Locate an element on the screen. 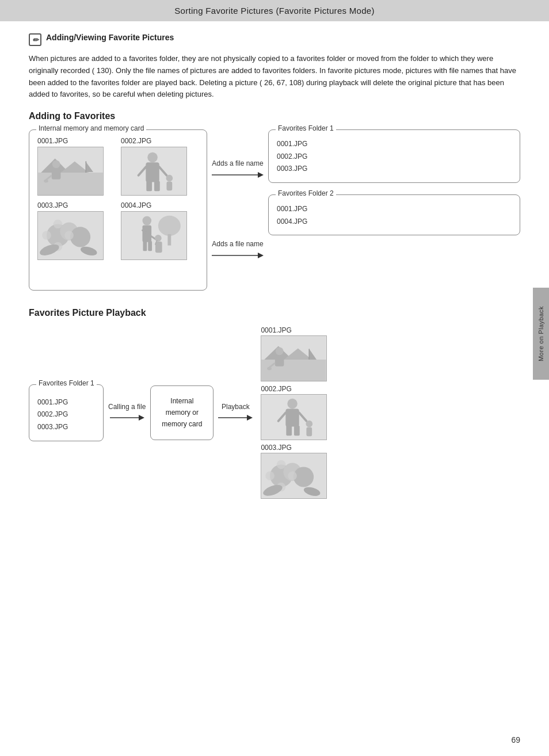 The image size is (549, 756). fav-folder2-file-1: 0001.JPG is located at coordinates (394, 209).